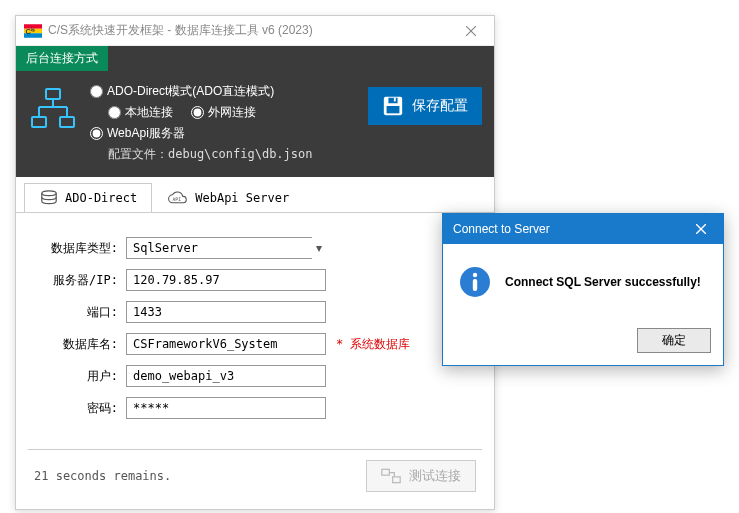 The image size is (739, 513). Describe the element at coordinates (49, 198) in the screenshot. I see `database-icon` at that location.